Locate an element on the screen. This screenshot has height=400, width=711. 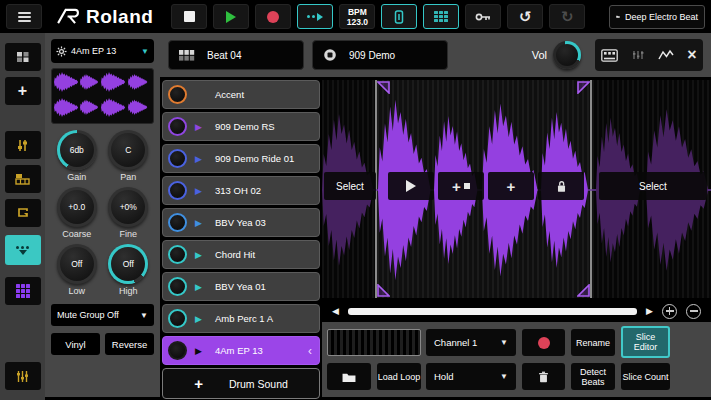
zoom-out-icon is located at coordinates (694, 312).